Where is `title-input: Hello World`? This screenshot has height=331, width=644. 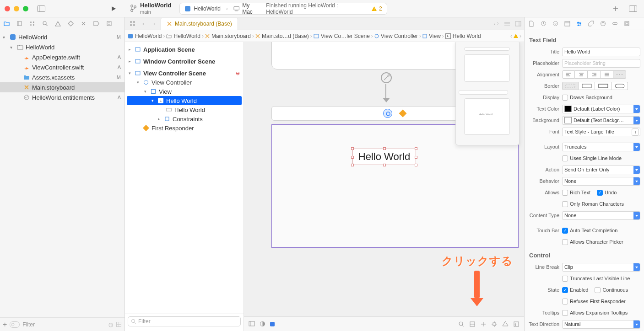
title-input: Hello World is located at coordinates (601, 52).